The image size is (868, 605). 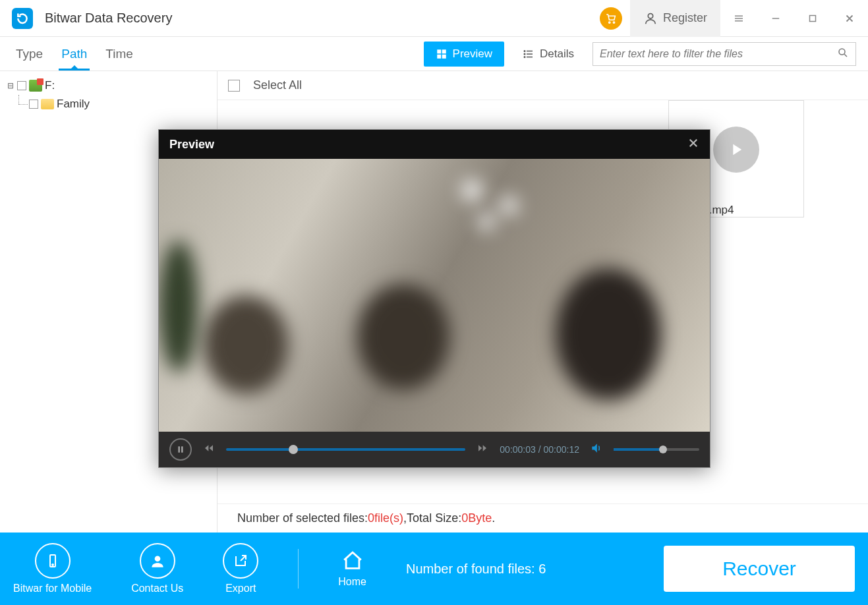 What do you see at coordinates (434, 144) in the screenshot?
I see `preview-header: Preview` at bounding box center [434, 144].